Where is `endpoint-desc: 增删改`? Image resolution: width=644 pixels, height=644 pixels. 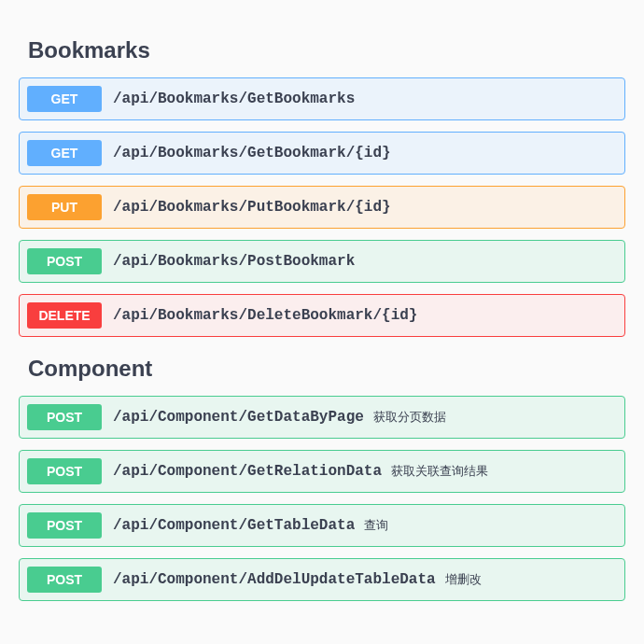 endpoint-desc: 增删改 is located at coordinates (463, 580).